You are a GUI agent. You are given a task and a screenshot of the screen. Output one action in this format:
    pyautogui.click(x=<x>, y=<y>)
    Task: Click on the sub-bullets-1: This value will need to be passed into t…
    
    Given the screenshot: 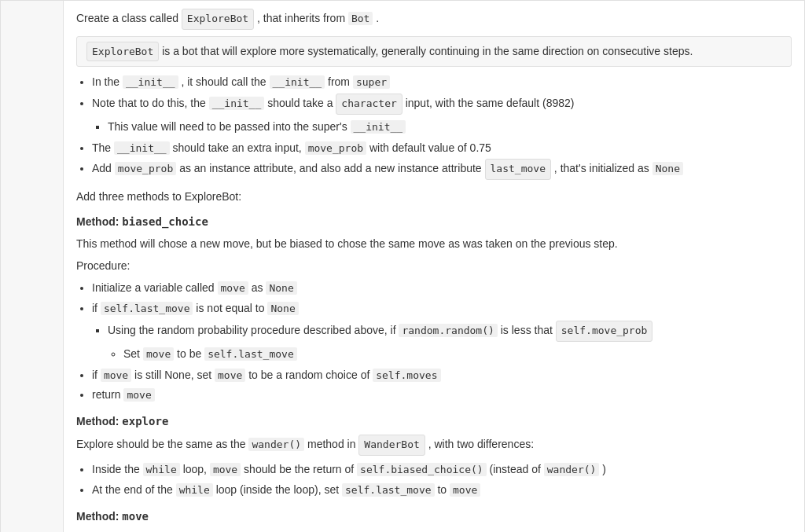 What is the action you would take?
    pyautogui.click(x=450, y=127)
    